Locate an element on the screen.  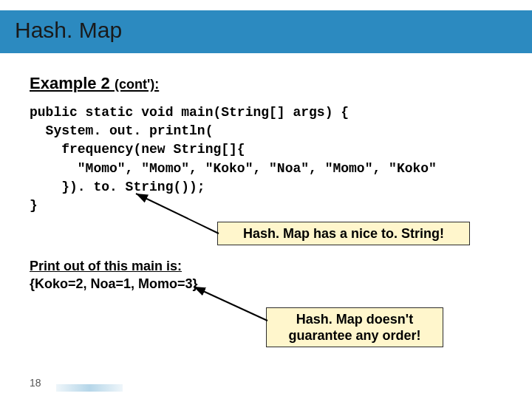
printout-value: {Koko=2, Noa=1, Momo=3} is located at coordinates (114, 284).